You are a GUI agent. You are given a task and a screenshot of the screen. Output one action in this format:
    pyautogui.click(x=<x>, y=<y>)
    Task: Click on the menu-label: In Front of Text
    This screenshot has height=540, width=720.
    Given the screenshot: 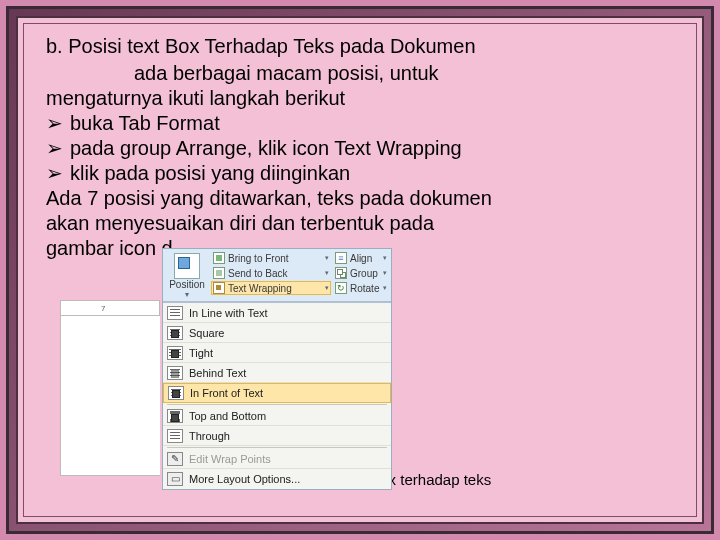 What is the action you would take?
    pyautogui.click(x=226, y=393)
    